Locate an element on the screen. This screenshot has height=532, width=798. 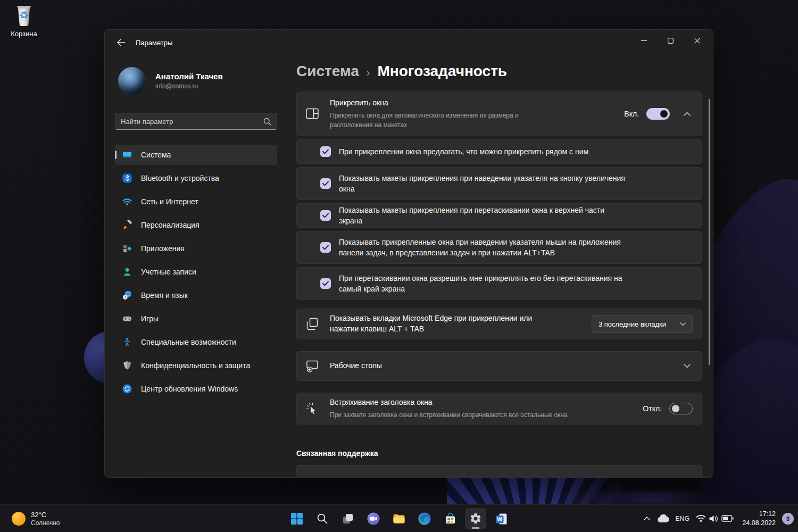
snap-toggle-state: Вкл. is located at coordinates (631, 114).